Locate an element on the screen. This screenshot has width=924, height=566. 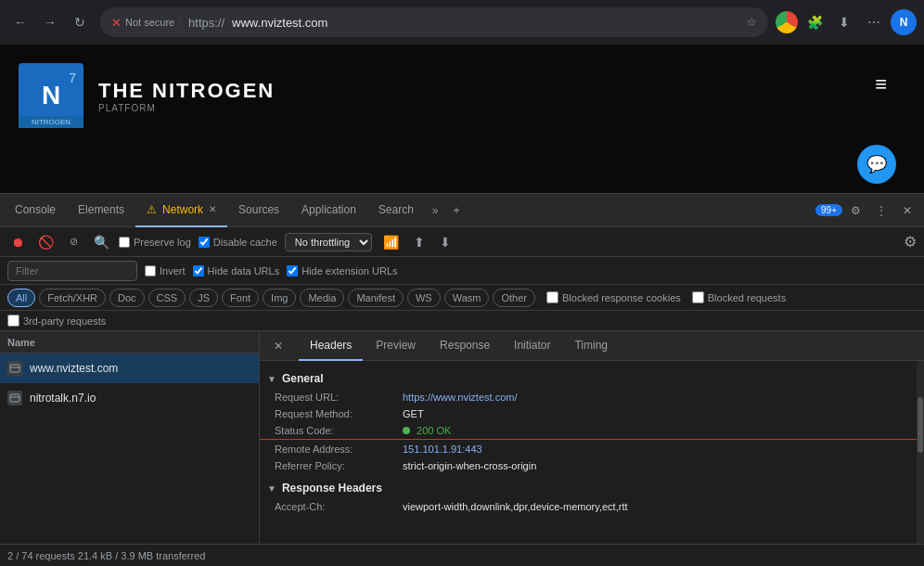
company-name-block: THE NITROGEN PLATFORM is located at coordinates (186, 96).